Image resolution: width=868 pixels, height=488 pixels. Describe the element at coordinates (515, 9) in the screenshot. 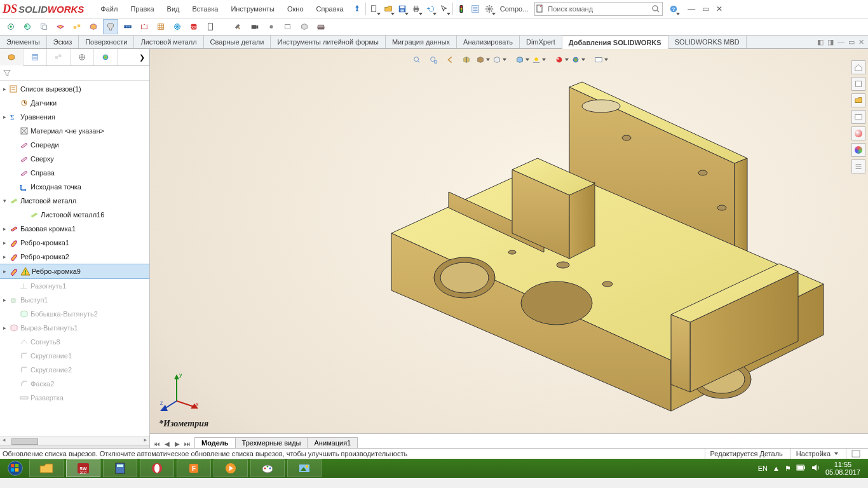

I see `compo-menu: Compo...` at that location.